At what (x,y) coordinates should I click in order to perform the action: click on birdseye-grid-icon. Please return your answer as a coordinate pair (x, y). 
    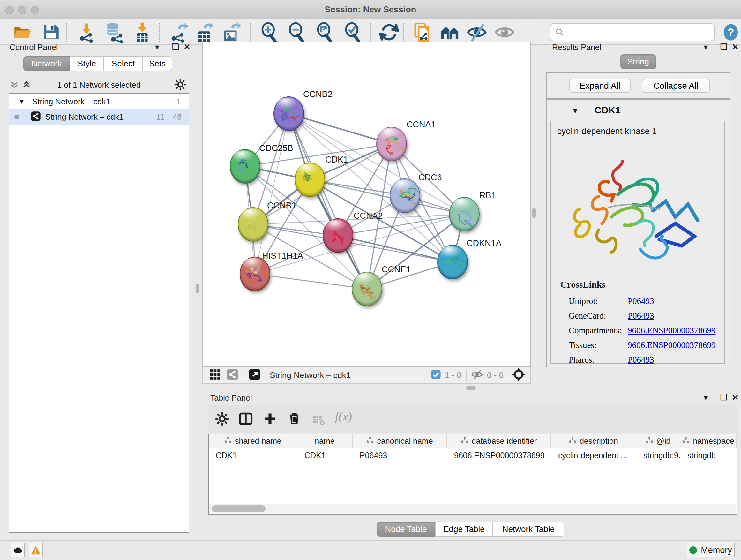
    Looking at the image, I should click on (215, 375).